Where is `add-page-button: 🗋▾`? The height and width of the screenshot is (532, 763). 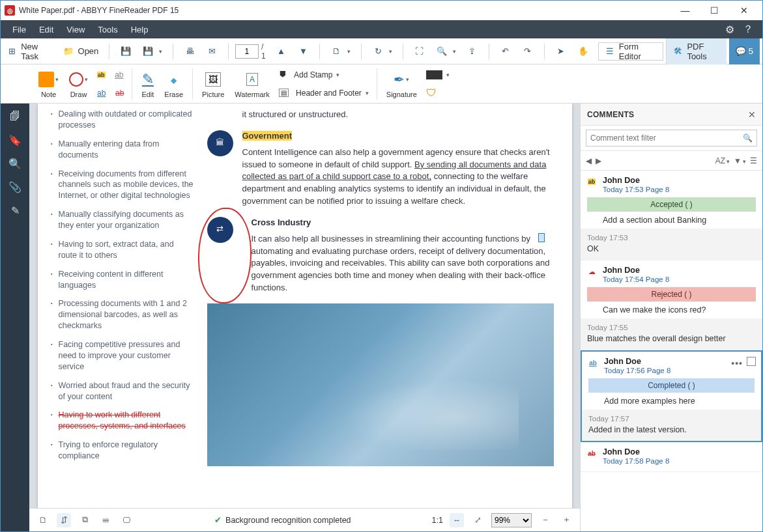 add-page-button: 🗋▾ is located at coordinates (340, 51).